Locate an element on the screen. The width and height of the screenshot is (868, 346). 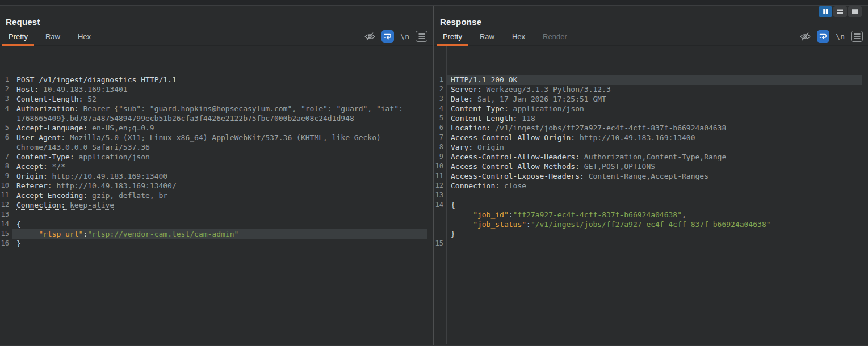
code-line: 10Access-Control-Allow-Methods: GET,POST… is located at coordinates (651, 167).